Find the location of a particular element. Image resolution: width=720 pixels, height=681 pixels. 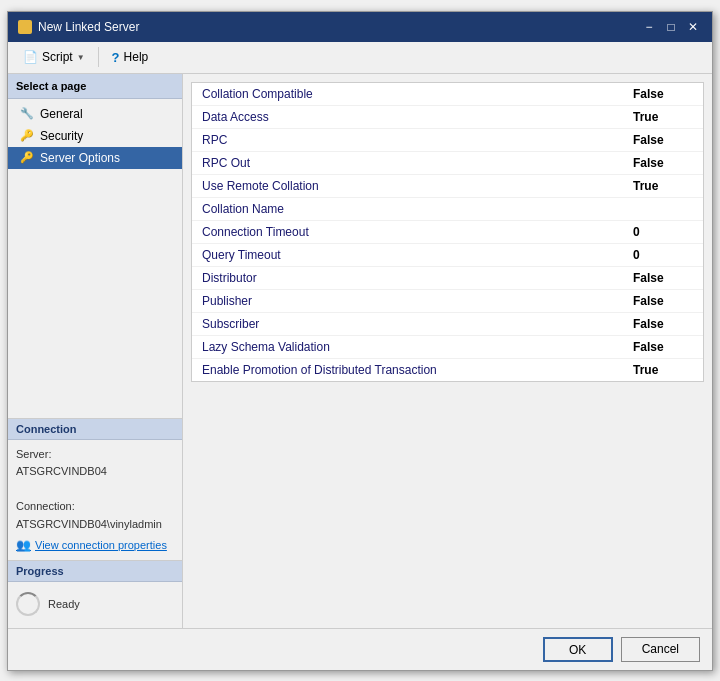

server-options-icon: 🔑 is located at coordinates (27, 158).